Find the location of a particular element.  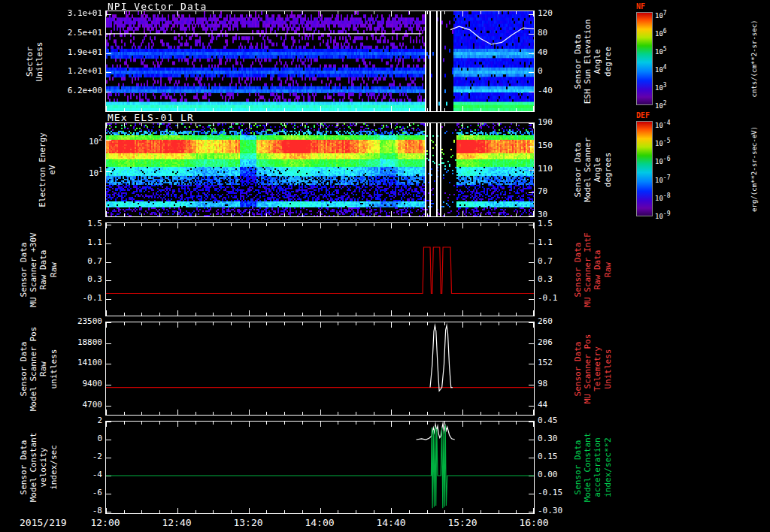

model-constant-canvas is located at coordinates (320, 467).